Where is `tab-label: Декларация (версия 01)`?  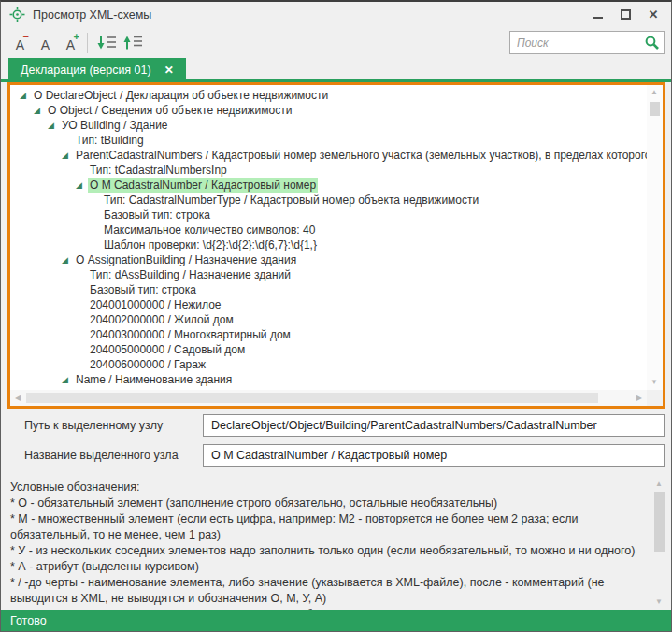 tab-label: Декларация (версия 01) is located at coordinates (86, 70).